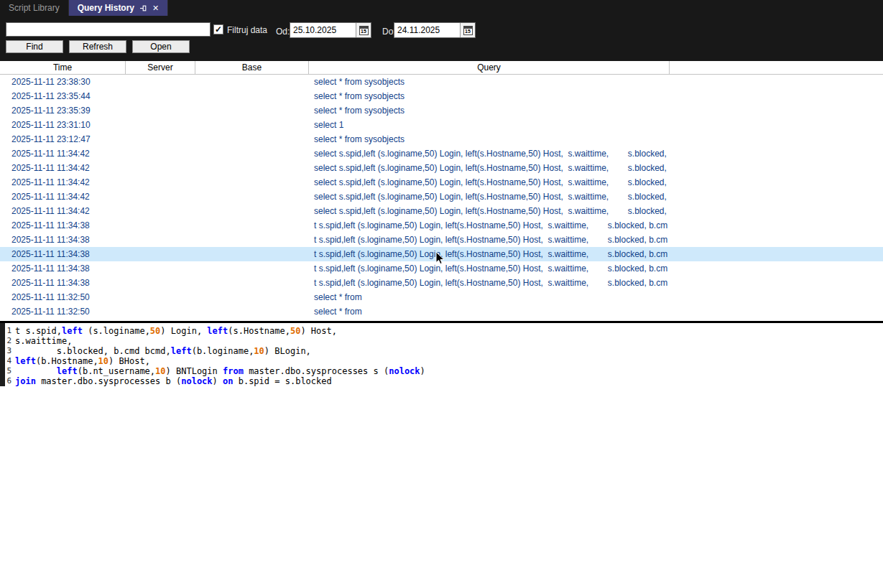  I want to click on table-row: 2025-11-11 23:35:39select * from sysobje…, so click(441, 111).